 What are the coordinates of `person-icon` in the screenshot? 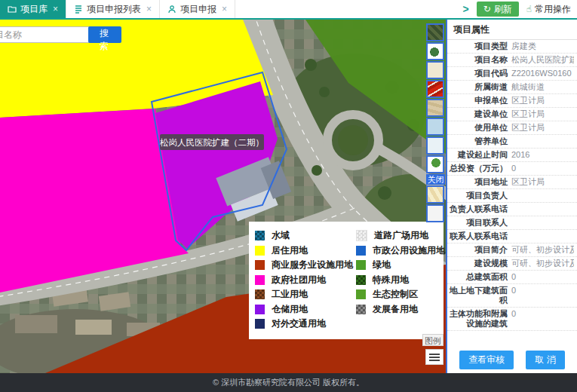 It's located at (172, 9).